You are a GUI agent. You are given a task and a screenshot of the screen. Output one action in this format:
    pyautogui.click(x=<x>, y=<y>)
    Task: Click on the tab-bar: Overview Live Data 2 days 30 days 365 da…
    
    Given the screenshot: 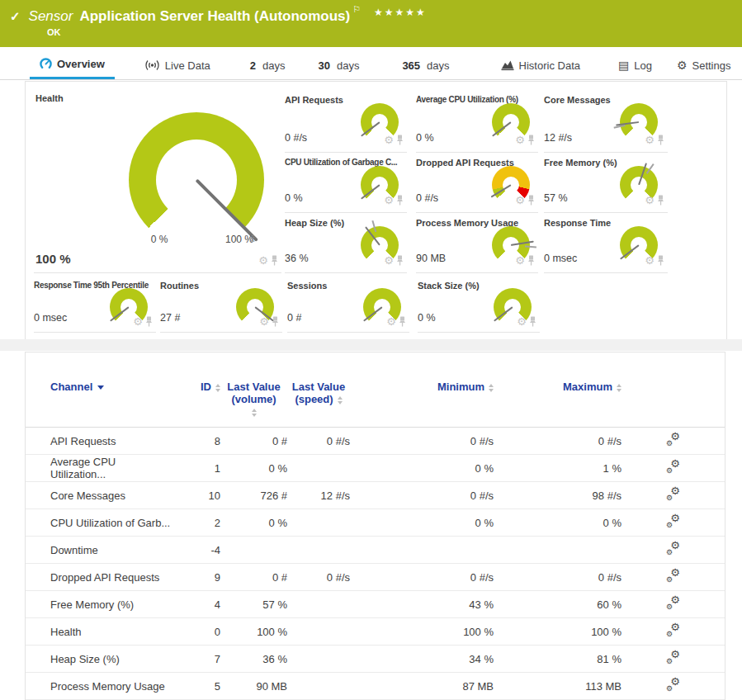 What is the action you would take?
    pyautogui.click(x=371, y=66)
    